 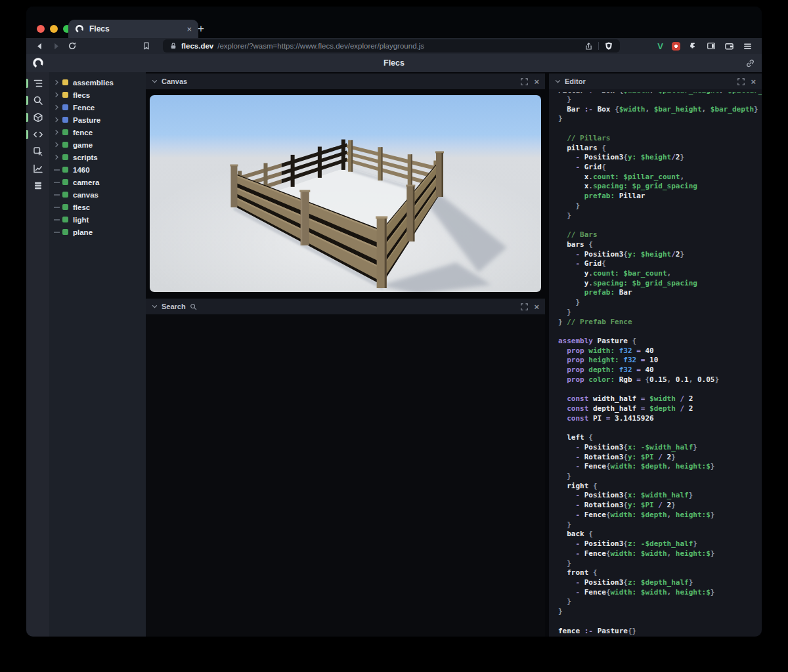 I want to click on entity-tree: assembliesflecsFencePasturefencegamescri…, so click(x=97, y=354).